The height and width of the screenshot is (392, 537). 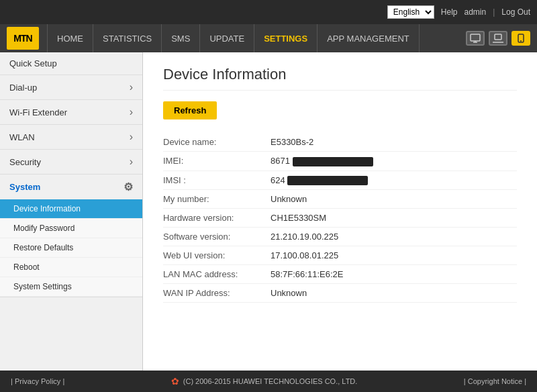 What do you see at coordinates (71, 64) in the screenshot?
I see `sidebar-section-quick-setup: Quick Setup` at bounding box center [71, 64].